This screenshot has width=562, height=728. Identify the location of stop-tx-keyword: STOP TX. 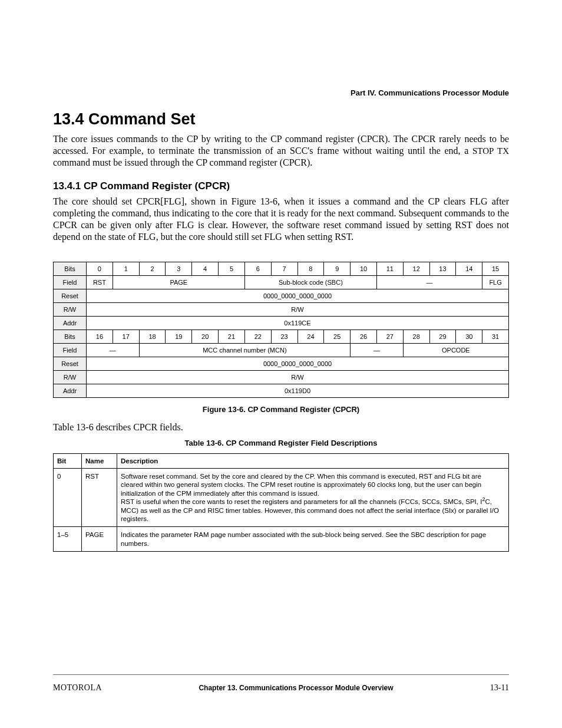
(491, 151).